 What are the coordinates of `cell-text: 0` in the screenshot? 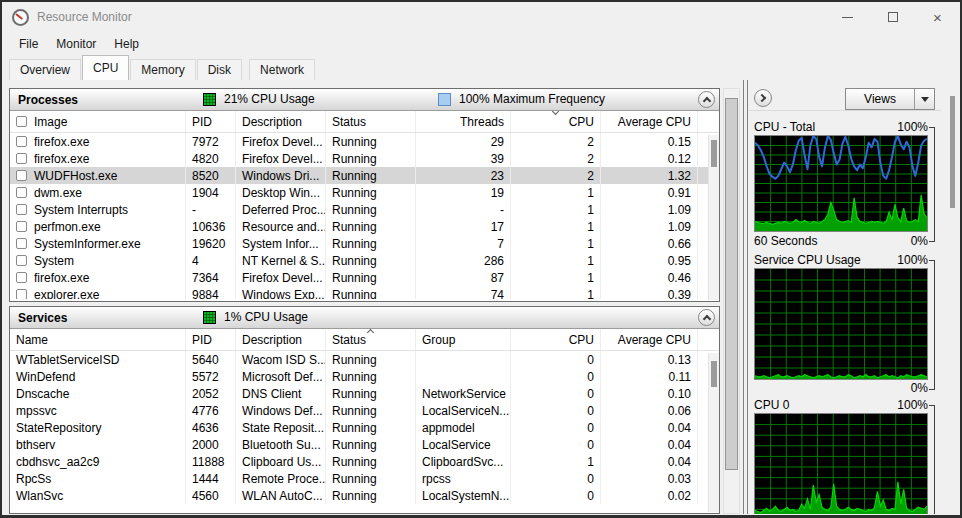 It's located at (590, 496).